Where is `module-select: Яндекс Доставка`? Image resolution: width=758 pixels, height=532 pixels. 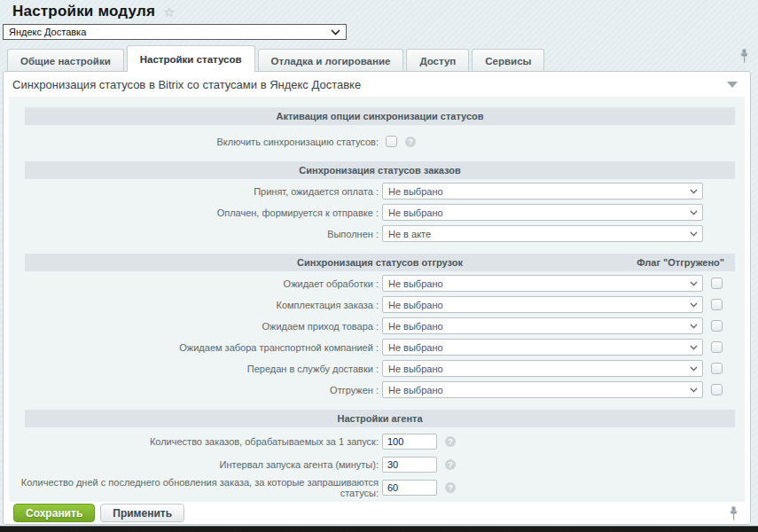
module-select: Яндекс Доставка is located at coordinates (175, 32).